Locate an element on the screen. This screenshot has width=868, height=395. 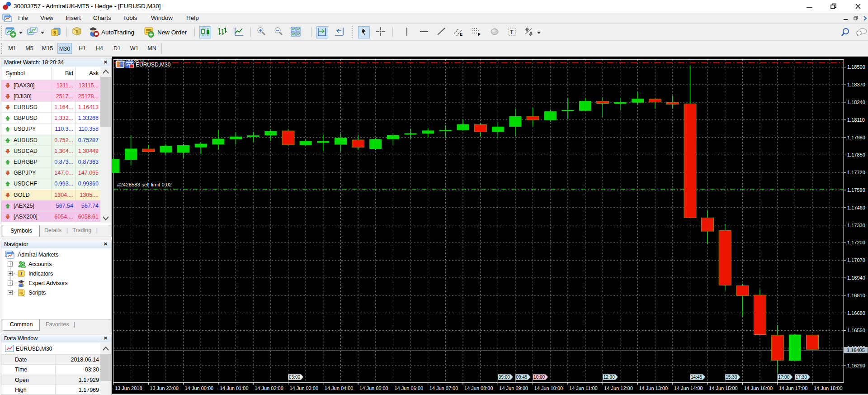
svg-text: EURUSD,M30 is located at coordinates (153, 65).